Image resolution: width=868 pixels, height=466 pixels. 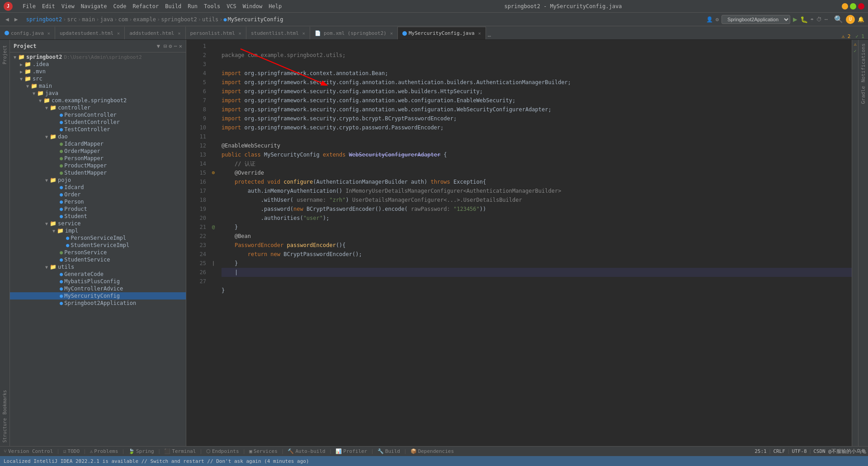 What do you see at coordinates (98, 202) in the screenshot?
I see `tree-item-person: ● Person` at bounding box center [98, 202].